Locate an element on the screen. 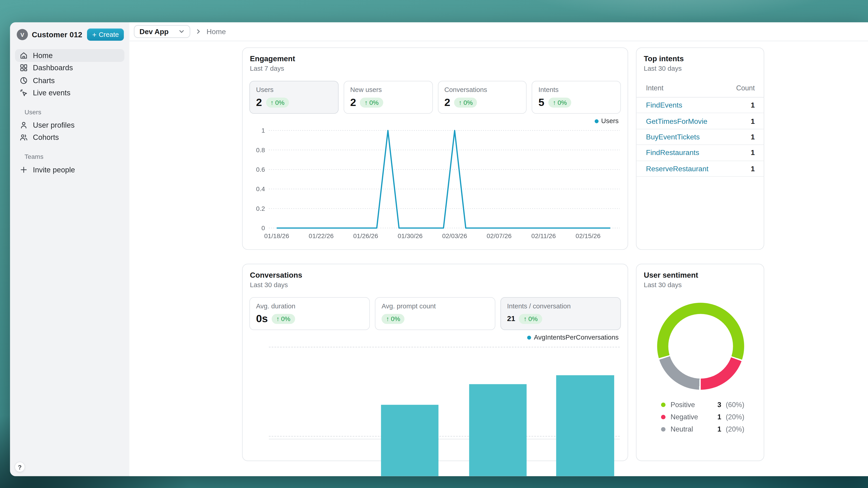 The width and height of the screenshot is (868, 488). sidebar-item-cohorts: Cohorts is located at coordinates (70, 137).